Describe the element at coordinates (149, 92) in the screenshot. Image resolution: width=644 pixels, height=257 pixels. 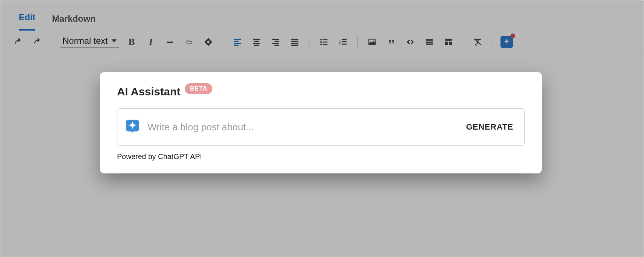
I see `modal-title: AI Assistant` at that location.